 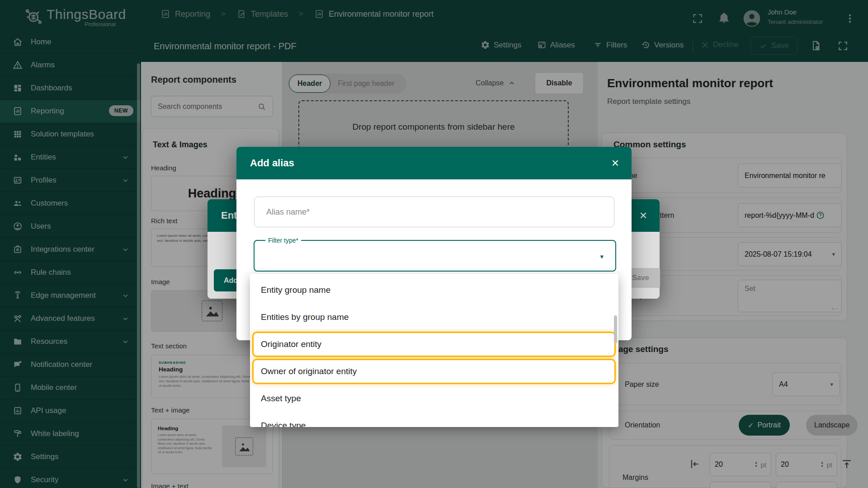 What do you see at coordinates (434, 419) in the screenshot?
I see `option-device-type: Device type` at bounding box center [434, 419].